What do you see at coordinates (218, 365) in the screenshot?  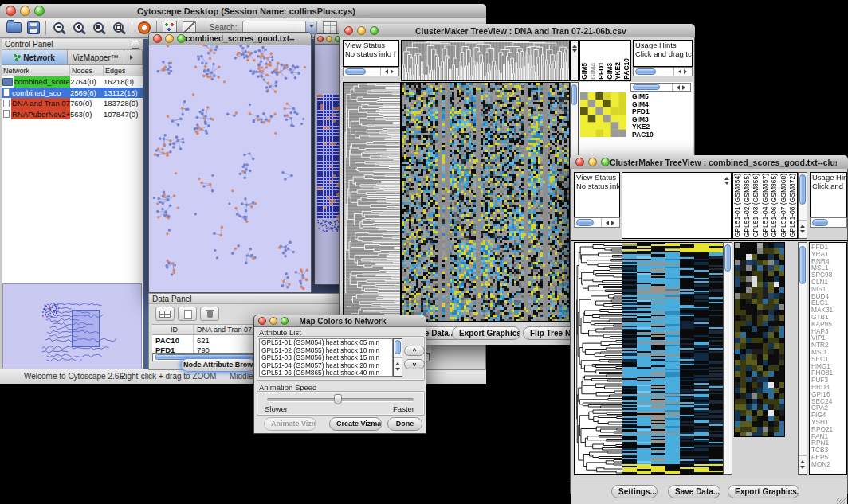 I see `node-attribute-browser-button: Node Attribute Brows` at bounding box center [218, 365].